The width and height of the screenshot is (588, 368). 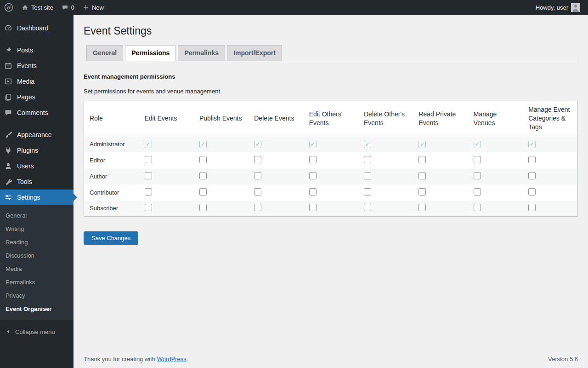 What do you see at coordinates (37, 197) in the screenshot?
I see `sidebar-item-settings: Settings` at bounding box center [37, 197].